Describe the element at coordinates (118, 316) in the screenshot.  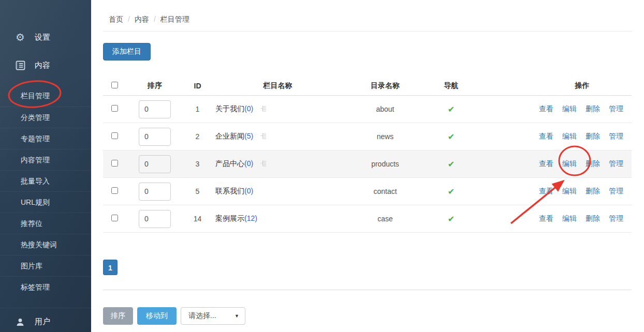
I see `bulk-sort-button: 排序` at that location.